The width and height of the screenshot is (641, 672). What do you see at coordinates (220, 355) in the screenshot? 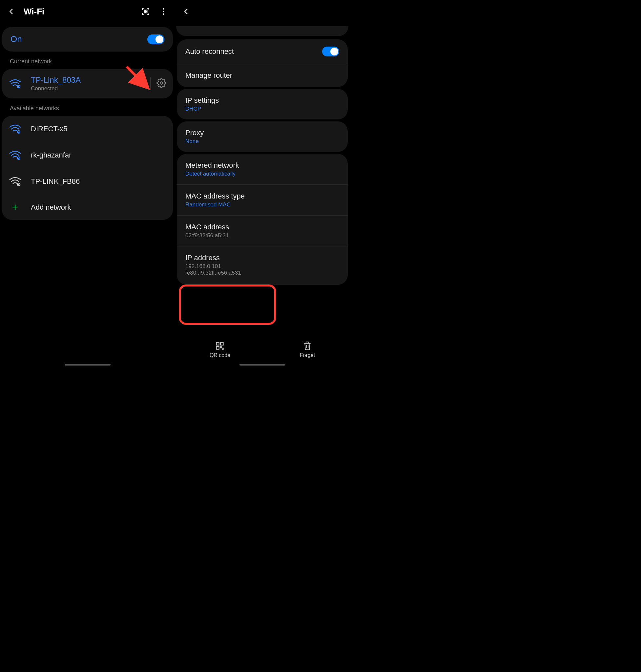
I see `qr-code-label: QR code` at bounding box center [220, 355].